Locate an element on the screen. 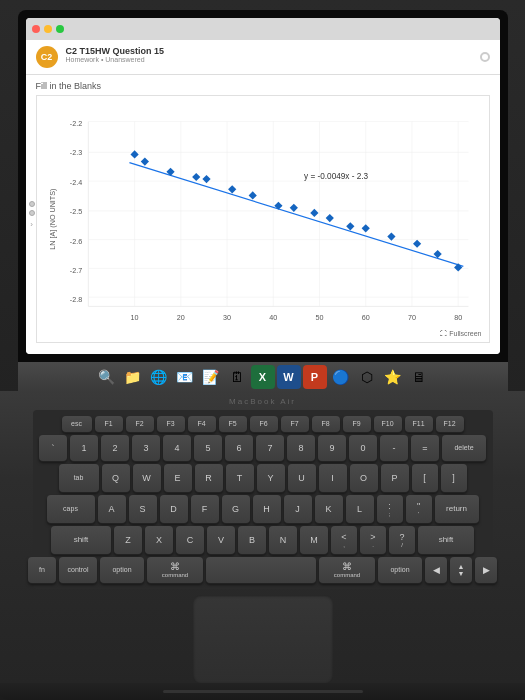 The width and height of the screenshot is (525, 700). key-right-arrow: ▶ is located at coordinates (486, 570).